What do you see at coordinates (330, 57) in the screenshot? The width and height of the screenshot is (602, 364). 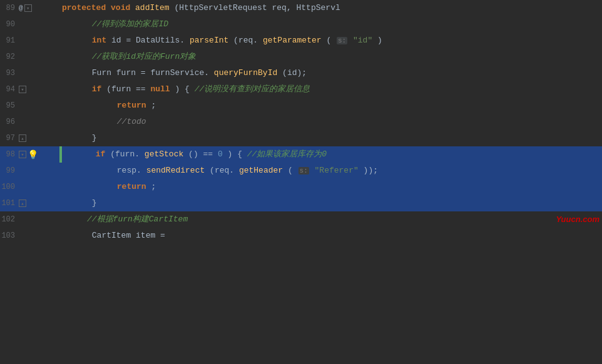 I see `code-content-92: //获取到id对应的Furn对象` at bounding box center [330, 57].